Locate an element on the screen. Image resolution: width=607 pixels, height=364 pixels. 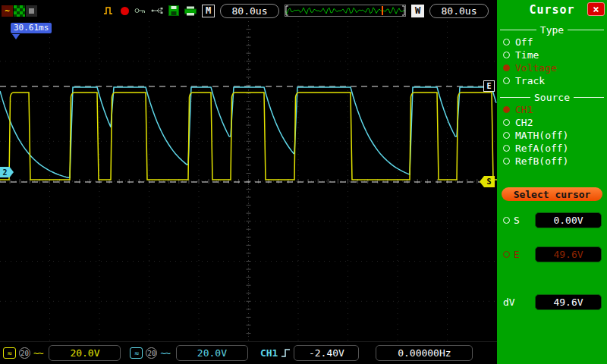
cursor-s-readout: S 0.00V is located at coordinates (552, 220).